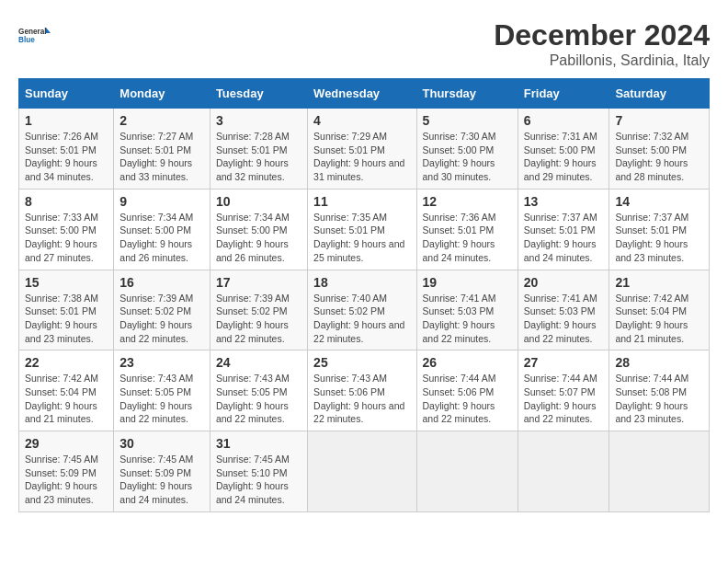 Image resolution: width=728 pixels, height=563 pixels. I want to click on day-info: Sunrise: 7:40 AMSunset: 5:02 PMDaylight:…, so click(362, 318).